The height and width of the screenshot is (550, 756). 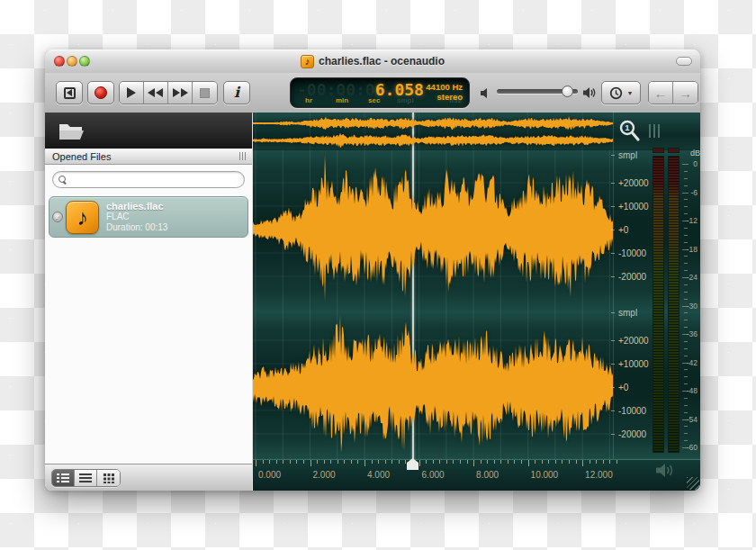 I want to click on db-label: -48, so click(x=688, y=391).